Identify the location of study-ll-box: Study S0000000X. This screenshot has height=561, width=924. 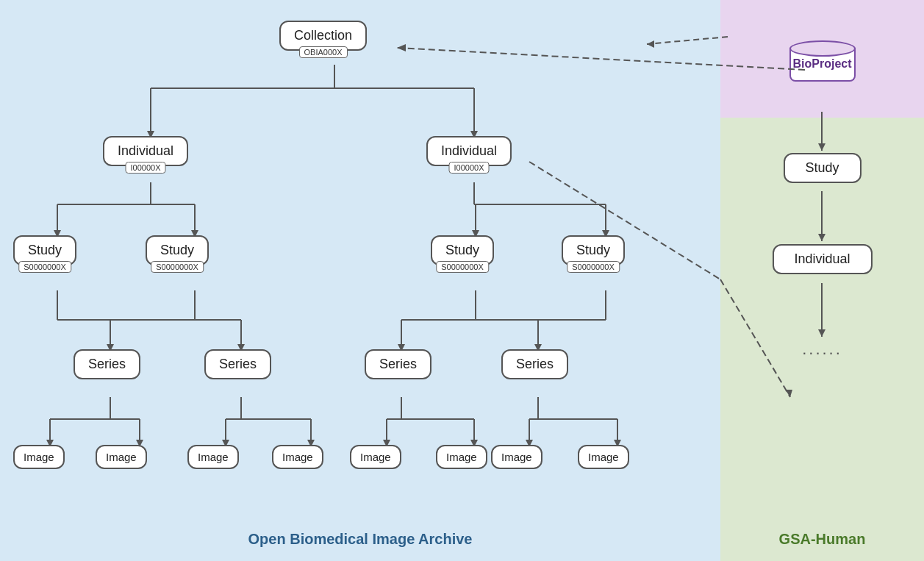
(45, 250).